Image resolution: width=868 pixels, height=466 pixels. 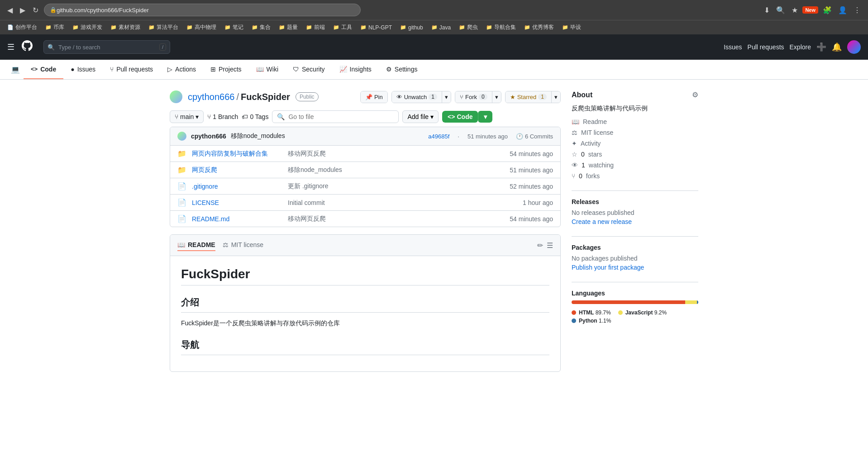 What do you see at coordinates (288, 27) in the screenshot?
I see `bookmark-tiliang: 📁 题量` at bounding box center [288, 27].